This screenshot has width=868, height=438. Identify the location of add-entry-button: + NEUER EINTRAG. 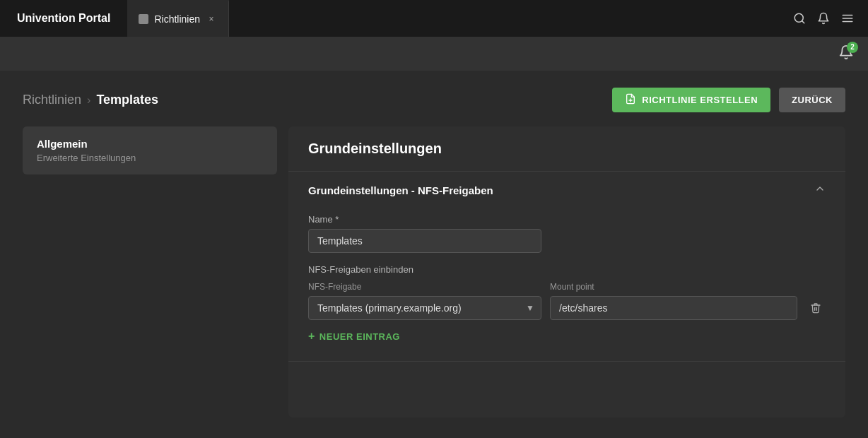
(354, 336).